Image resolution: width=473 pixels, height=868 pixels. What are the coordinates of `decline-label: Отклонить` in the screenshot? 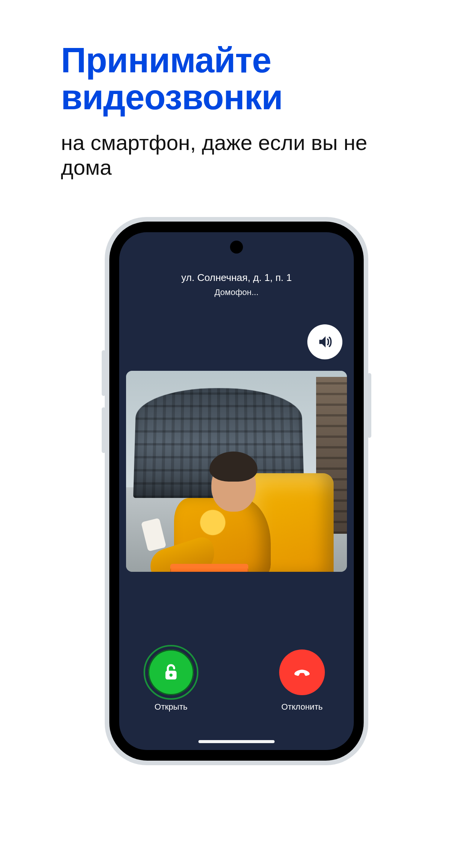 It's located at (302, 707).